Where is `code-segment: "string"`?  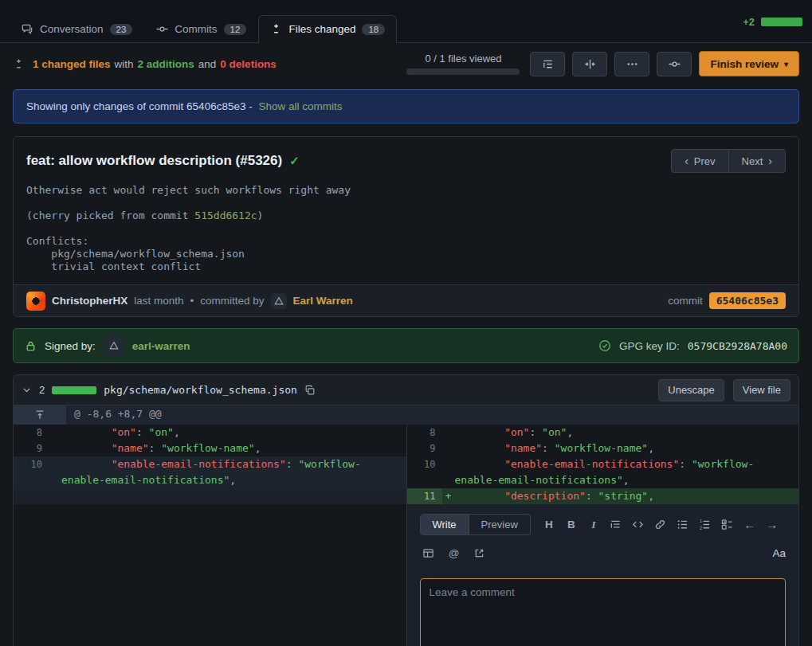
code-segment: "string" is located at coordinates (623, 495).